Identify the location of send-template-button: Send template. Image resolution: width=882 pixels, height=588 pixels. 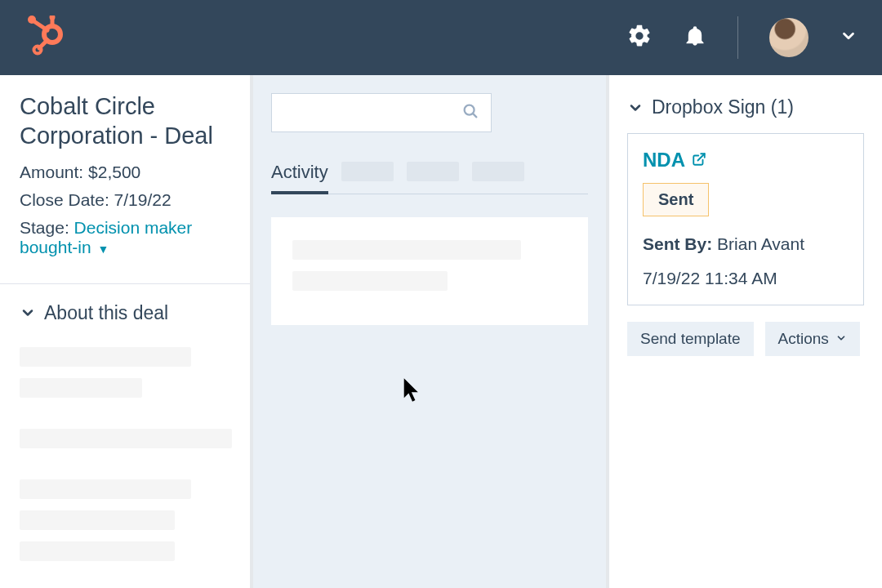
(691, 339).